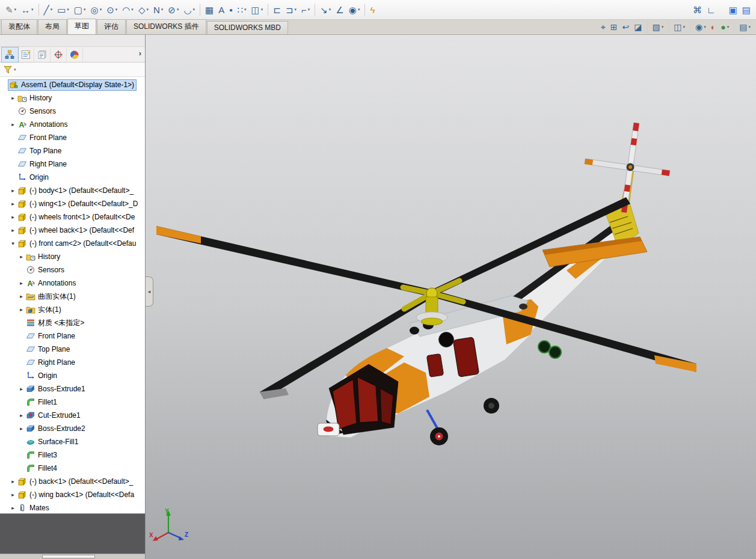 This screenshot has width=756, height=559. What do you see at coordinates (339, 10) in the screenshot?
I see `toolbar-instant2d-button: ∠` at bounding box center [339, 10].